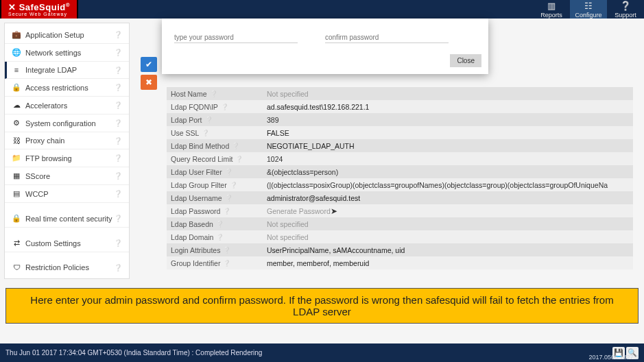 This screenshot has height=362, width=644. What do you see at coordinates (215, 133) in the screenshot?
I see `form-label: Use SSL ❔` at bounding box center [215, 133].